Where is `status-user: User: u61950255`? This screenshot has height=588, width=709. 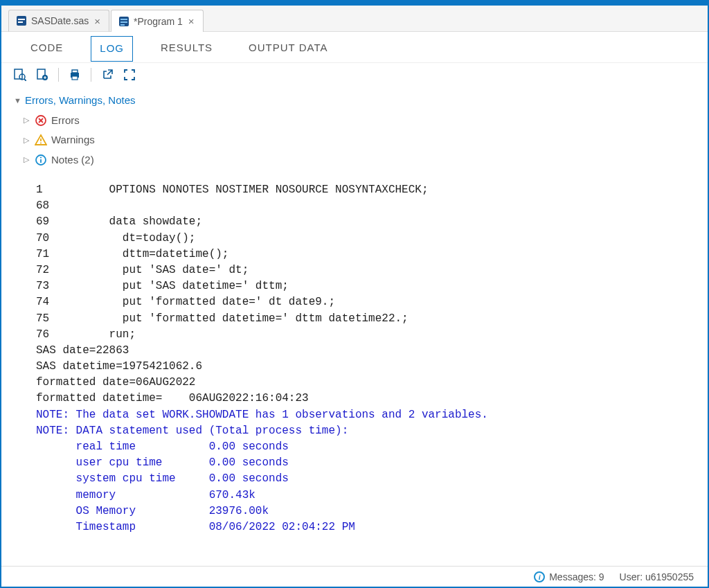 status-user: User: u61950255 is located at coordinates (656, 577).